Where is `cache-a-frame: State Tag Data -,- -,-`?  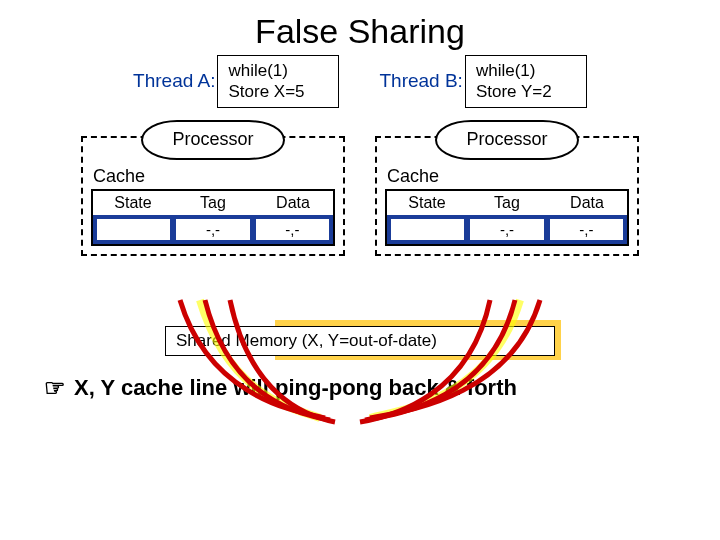
cache-a-frame: State Tag Data -,- -,- is located at coordinates (213, 218).